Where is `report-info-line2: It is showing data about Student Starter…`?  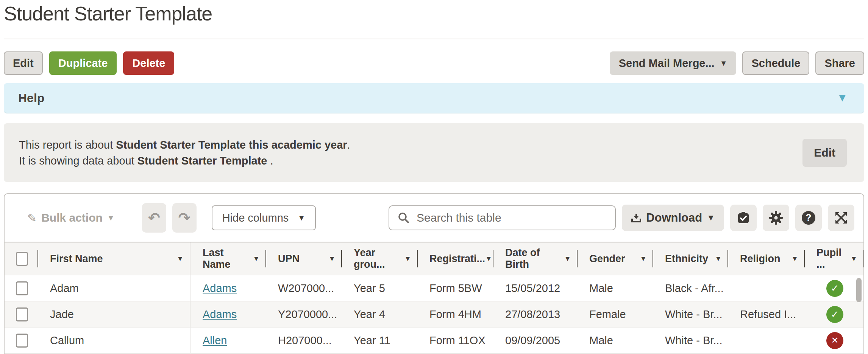
report-info-line2: It is showing data about Student Starter… is located at coordinates (185, 161).